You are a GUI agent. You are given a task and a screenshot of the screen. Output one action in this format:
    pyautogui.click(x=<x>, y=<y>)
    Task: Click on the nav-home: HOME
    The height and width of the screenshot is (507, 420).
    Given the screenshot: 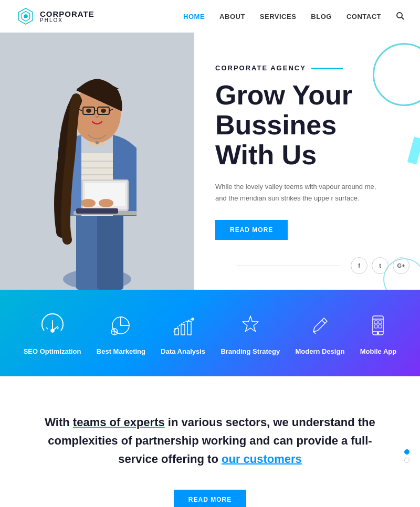 What is the action you would take?
    pyautogui.click(x=194, y=17)
    